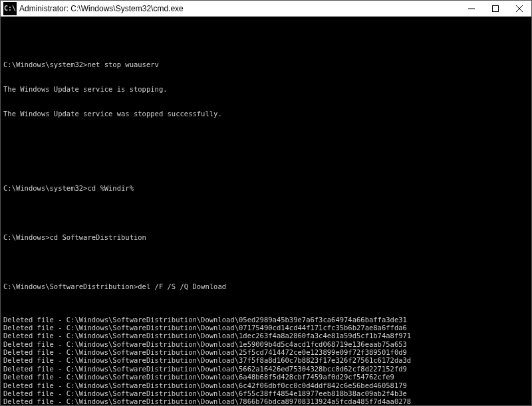  Describe the element at coordinates (495, 8) in the screenshot. I see `maximize-button` at that location.